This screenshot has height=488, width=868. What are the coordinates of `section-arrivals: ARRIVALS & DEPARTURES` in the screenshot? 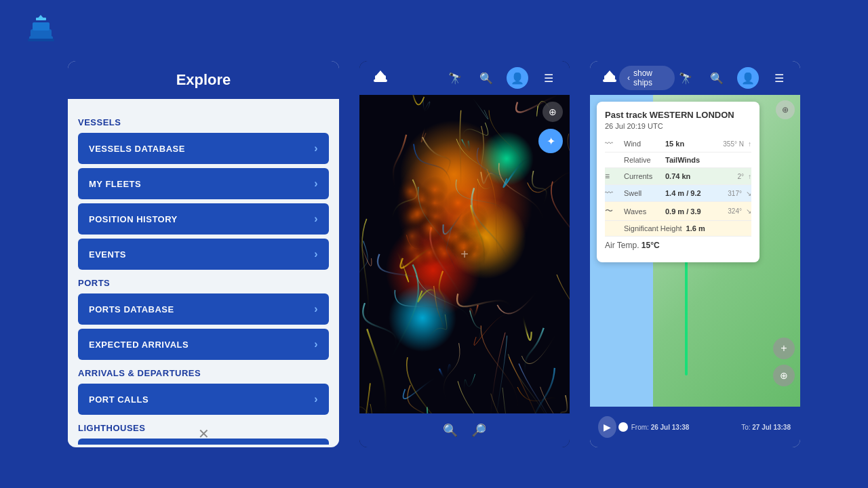 It's located at (203, 373).